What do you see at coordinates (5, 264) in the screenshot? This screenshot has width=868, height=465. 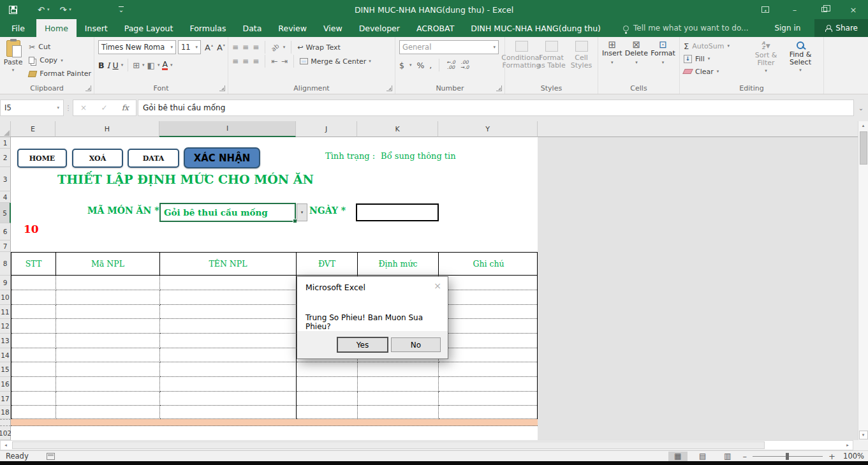 I see `row-header: 8` at bounding box center [5, 264].